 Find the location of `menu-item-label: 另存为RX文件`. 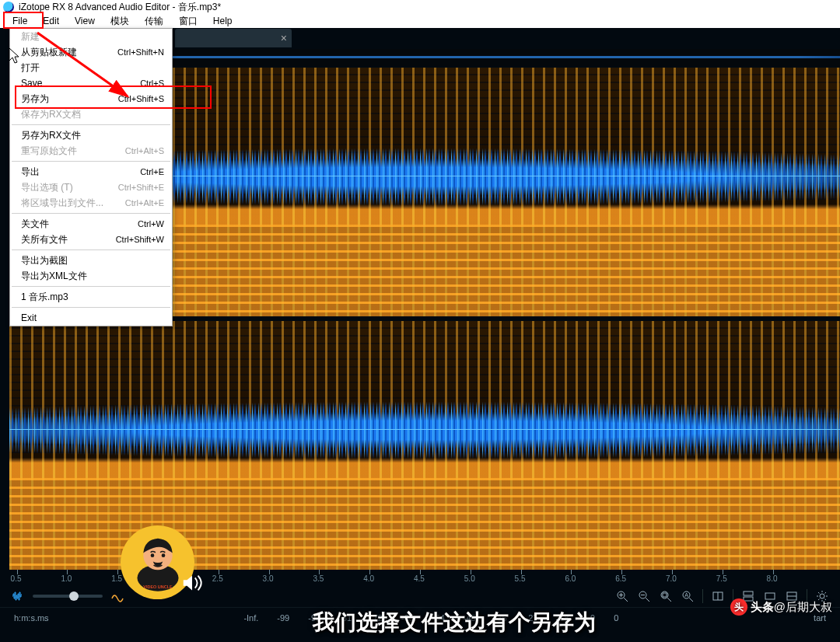

menu-item-label: 另存为RX文件 is located at coordinates (93, 135).